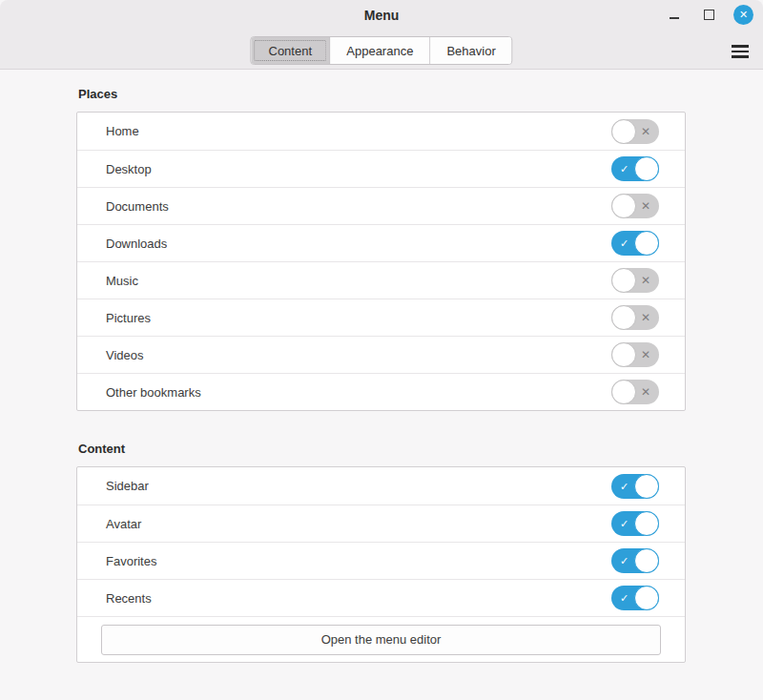 This screenshot has width=763, height=700. What do you see at coordinates (471, 51) in the screenshot?
I see `tab-behavior: Behavior` at bounding box center [471, 51].